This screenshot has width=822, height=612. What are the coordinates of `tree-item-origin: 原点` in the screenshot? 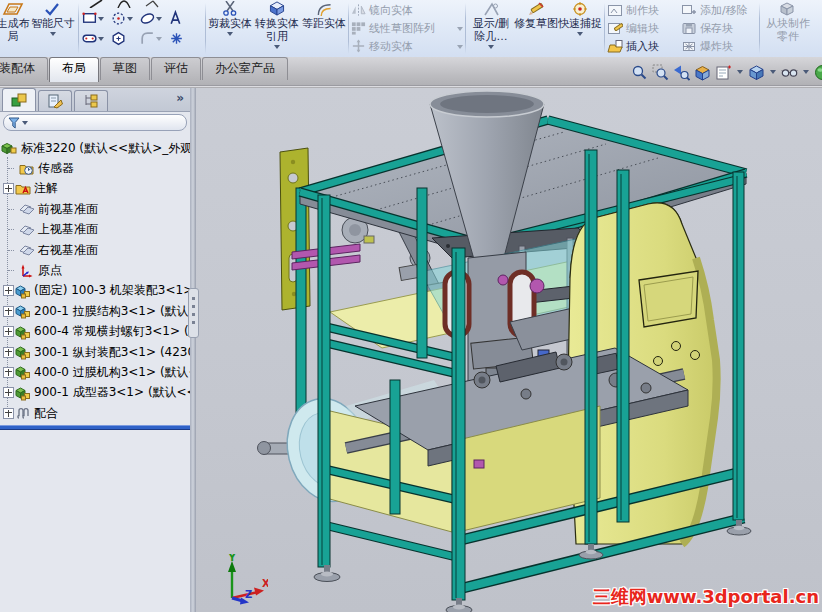 It's located at (95, 270).